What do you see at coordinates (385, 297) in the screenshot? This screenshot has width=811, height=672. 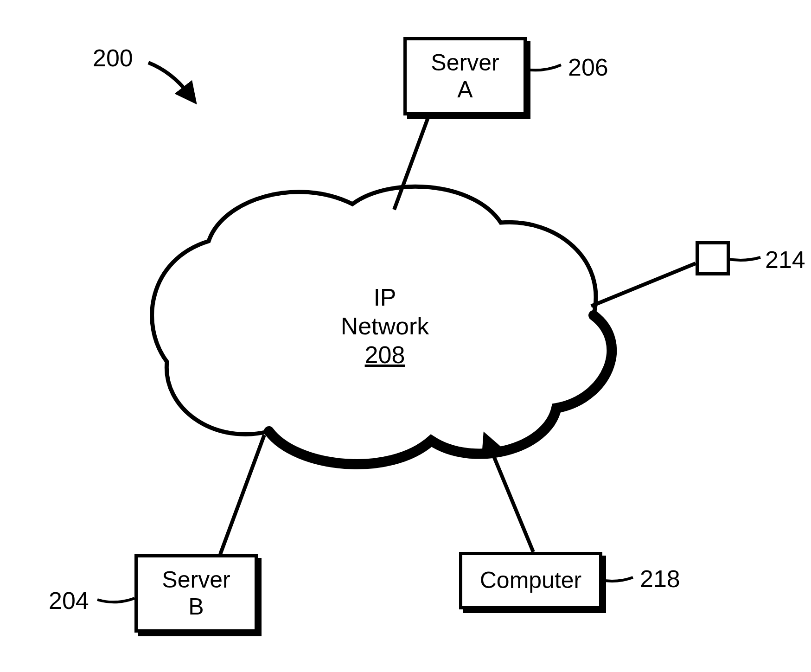 I see `cloud-line1: IP` at bounding box center [385, 297].